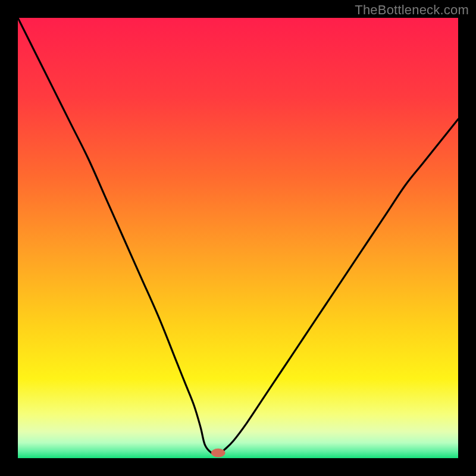  I want to click on optimum-marker, so click(218, 453).